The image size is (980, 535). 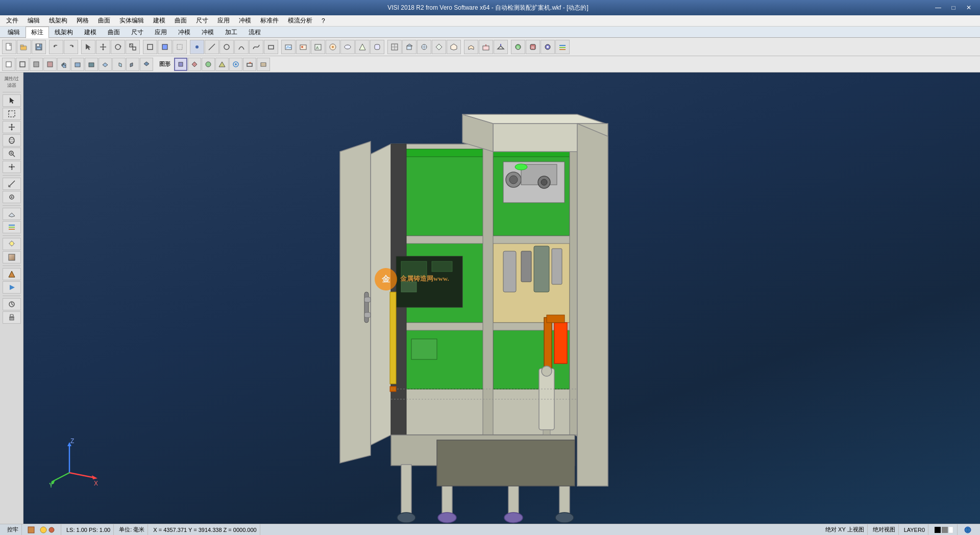 I want to click on sidebar-btn-select, so click(x=12, y=114).